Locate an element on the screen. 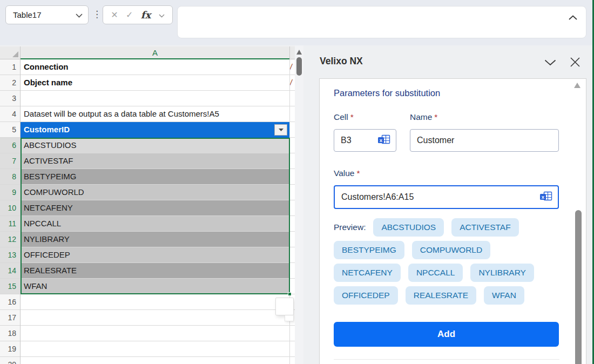 Image resolution: width=594 pixels, height=364 pixels. preview-chip: WFAN is located at coordinates (504, 295).